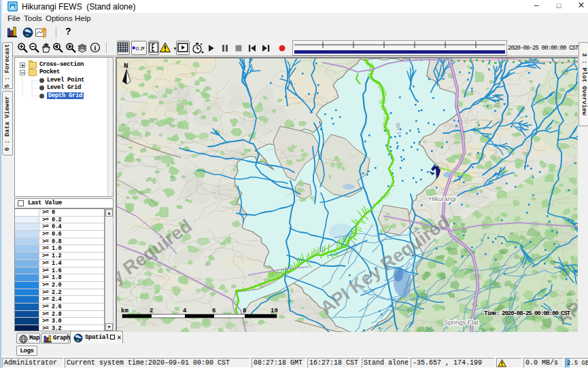 Image resolution: width=588 pixels, height=368 pixels. What do you see at coordinates (528, 314) in the screenshot?
I see `svg-text: Time: 2020-08-25 00:00:00 CST` at bounding box center [528, 314].